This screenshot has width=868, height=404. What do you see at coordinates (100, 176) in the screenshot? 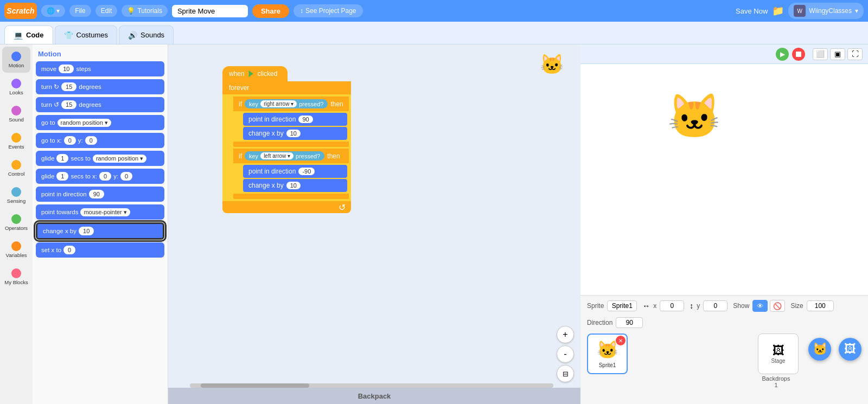
I see `block-glide2: glide 1 secs to x: 0 y: 0` at bounding box center [100, 176].